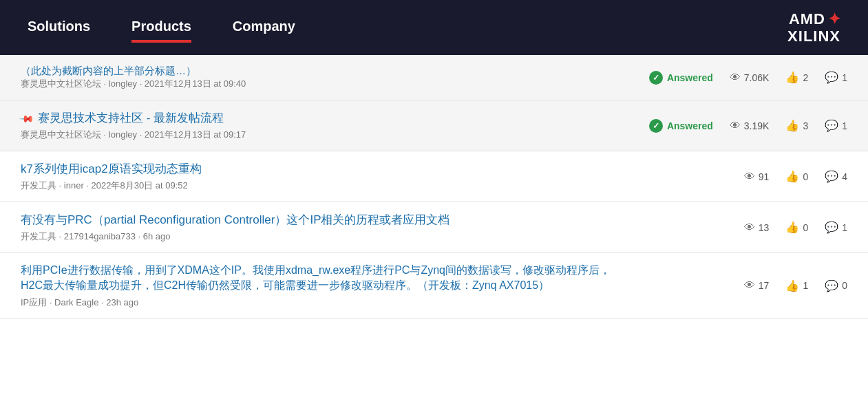 The width and height of the screenshot is (868, 399). What do you see at coordinates (26, 118) in the screenshot?
I see `pin-icon-1: 📌` at bounding box center [26, 118].